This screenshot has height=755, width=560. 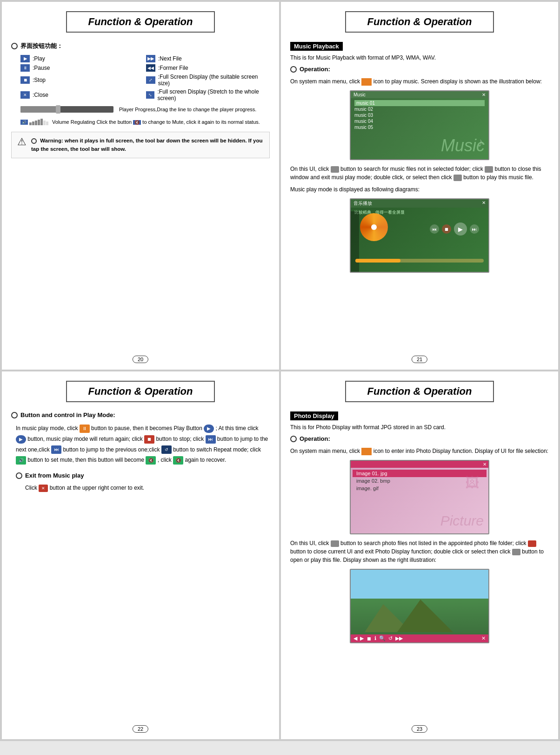 I want to click on muted-icon2: 🔇, so click(x=178, y=460).